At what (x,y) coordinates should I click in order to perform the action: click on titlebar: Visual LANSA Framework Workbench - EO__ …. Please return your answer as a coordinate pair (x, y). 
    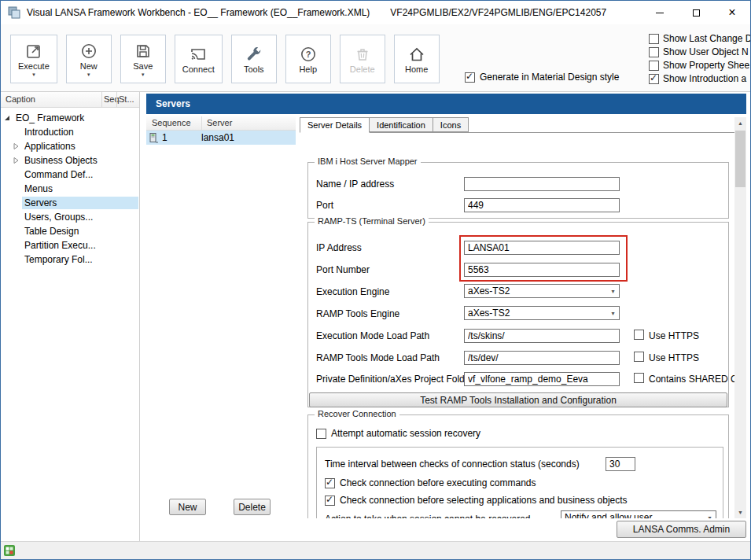
    Looking at the image, I should click on (376, 13).